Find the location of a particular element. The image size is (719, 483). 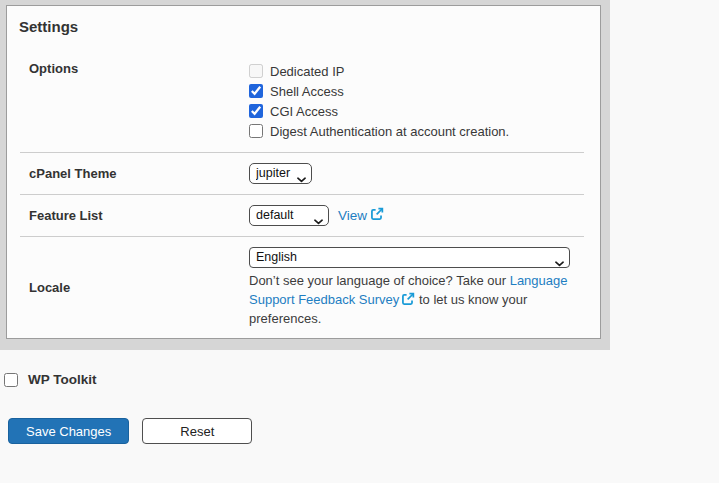

save-button: Save Changes is located at coordinates (68, 431).